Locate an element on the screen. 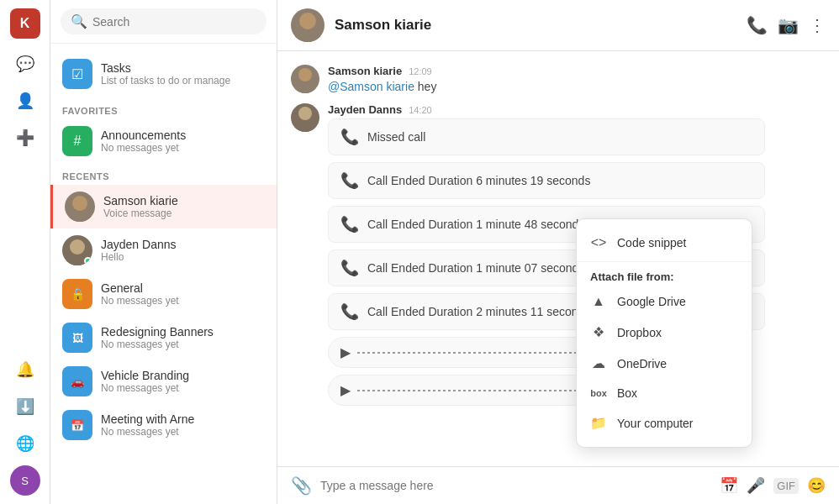 The image size is (839, 504). sidebar-item-redesigning-banners: 🖼 Redesigning Banners No messages yet is located at coordinates (163, 338).